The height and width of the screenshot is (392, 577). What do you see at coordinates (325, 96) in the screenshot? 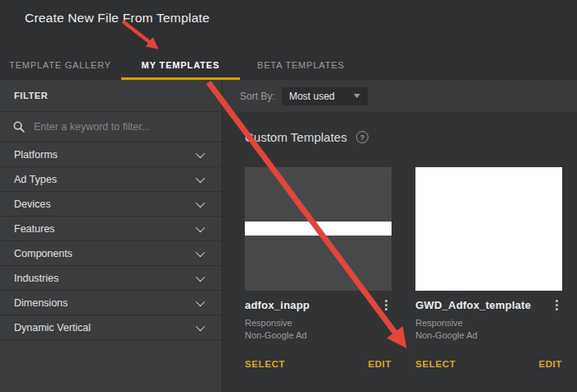
I see `sort-select: Most used` at bounding box center [325, 96].